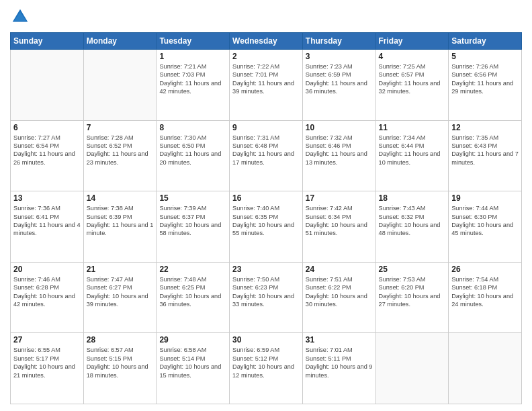  Describe the element at coordinates (412, 42) in the screenshot. I see `col-friday: Friday` at that location.